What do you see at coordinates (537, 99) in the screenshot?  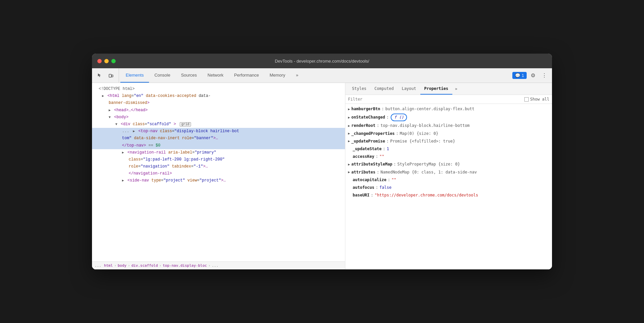 I see `show-all-label: Show all` at bounding box center [537, 99].